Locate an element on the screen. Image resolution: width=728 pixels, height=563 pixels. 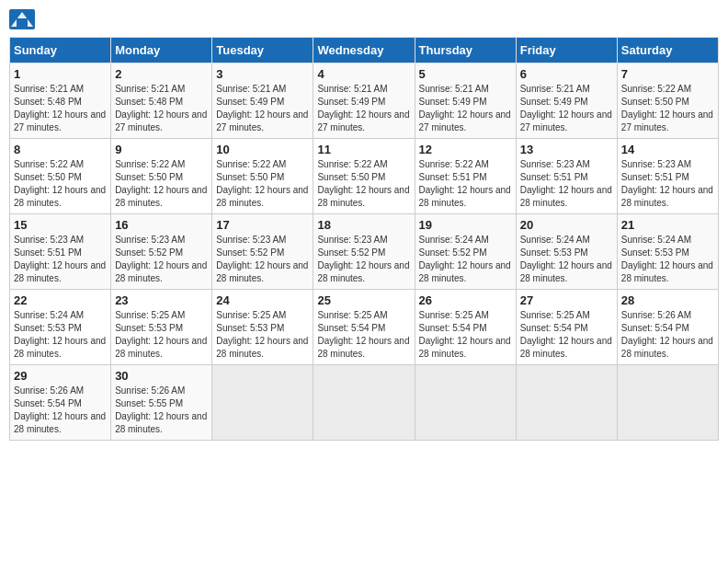
header-saturday: Saturday is located at coordinates (667, 51).